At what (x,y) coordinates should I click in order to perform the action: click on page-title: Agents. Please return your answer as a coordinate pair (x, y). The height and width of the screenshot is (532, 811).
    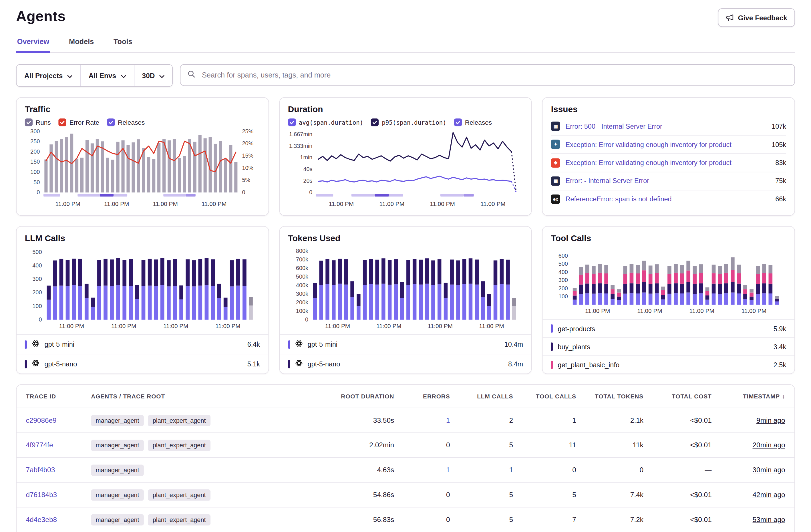
    Looking at the image, I should click on (41, 16).